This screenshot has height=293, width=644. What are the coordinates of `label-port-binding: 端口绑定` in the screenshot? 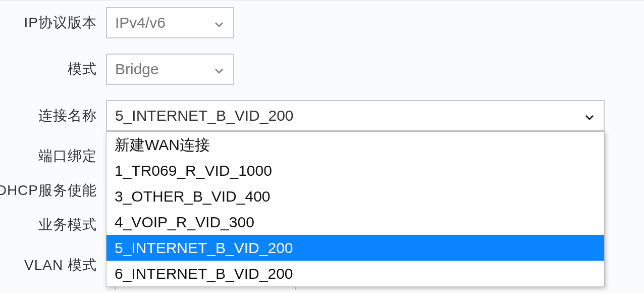 It's located at (53, 156).